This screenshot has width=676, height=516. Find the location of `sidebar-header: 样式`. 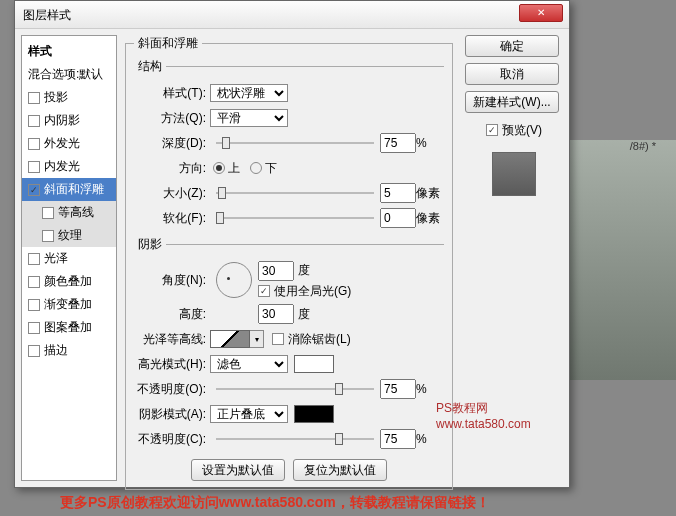

sidebar-header: 样式 is located at coordinates (69, 52).